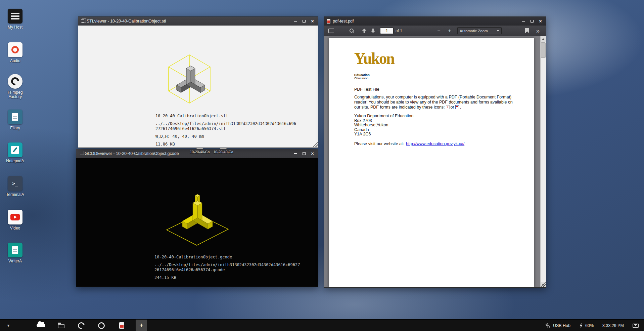 The height and width of the screenshot is (331, 644). What do you see at coordinates (538, 31) in the screenshot?
I see `toolbar-overflow-button: »` at bounding box center [538, 31].